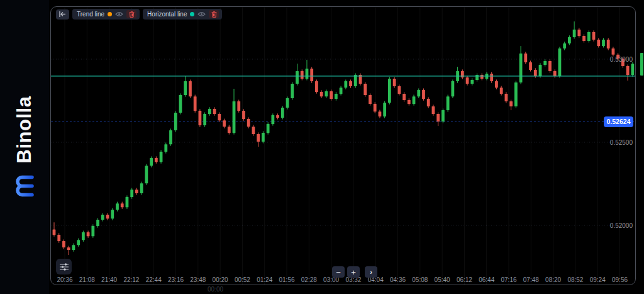 Image resolution: width=644 pixels, height=294 pixels. Describe the element at coordinates (597, 280) in the screenshot. I see `svg-text: 09:24` at that location.